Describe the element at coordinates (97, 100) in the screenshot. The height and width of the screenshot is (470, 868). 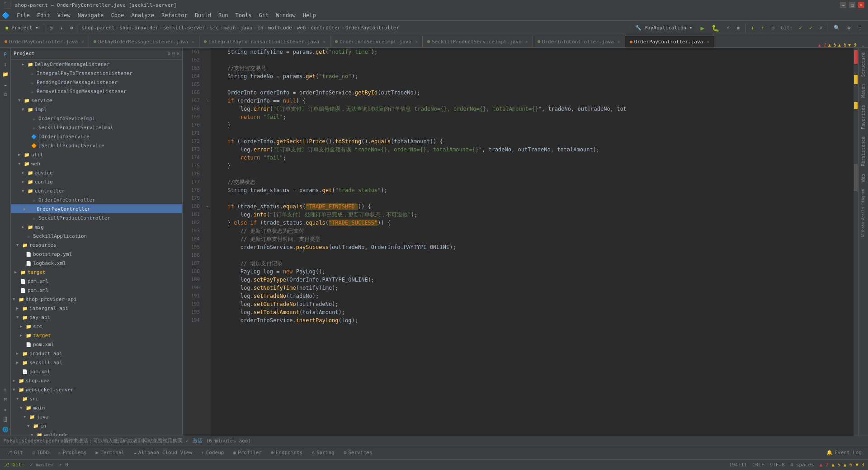
I see `tree-item-service: ▼ 📁 service` at that location.